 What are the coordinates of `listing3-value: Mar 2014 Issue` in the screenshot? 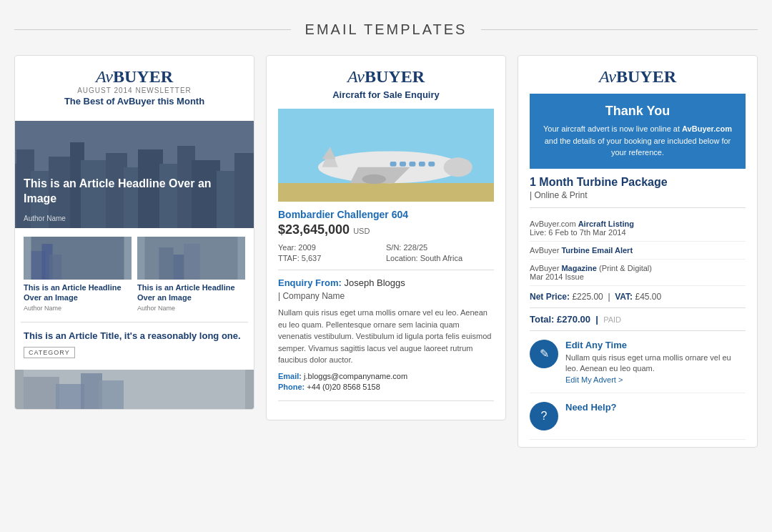 It's located at (590, 277).